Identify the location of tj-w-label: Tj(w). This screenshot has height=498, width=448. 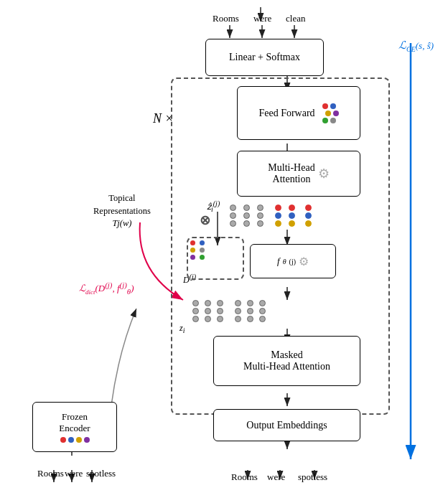
(122, 224).